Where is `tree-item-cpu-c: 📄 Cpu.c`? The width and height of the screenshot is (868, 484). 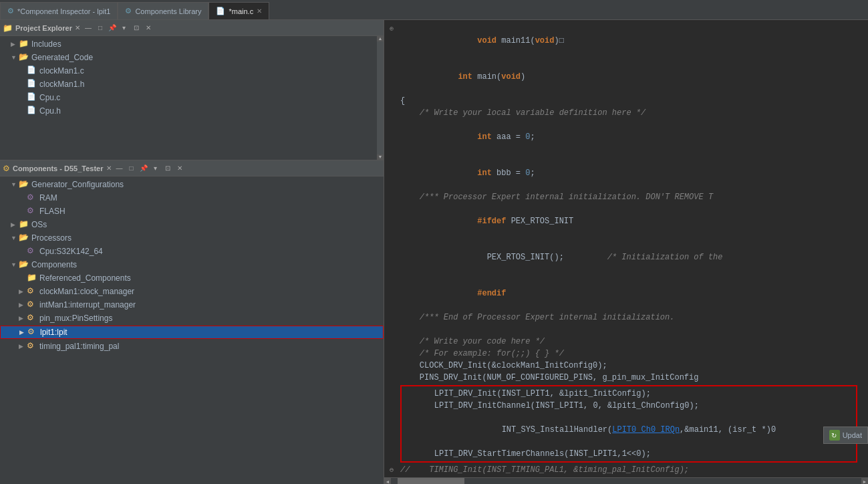
tree-item-cpu-c: 📄 Cpu.c is located at coordinates (192, 98).